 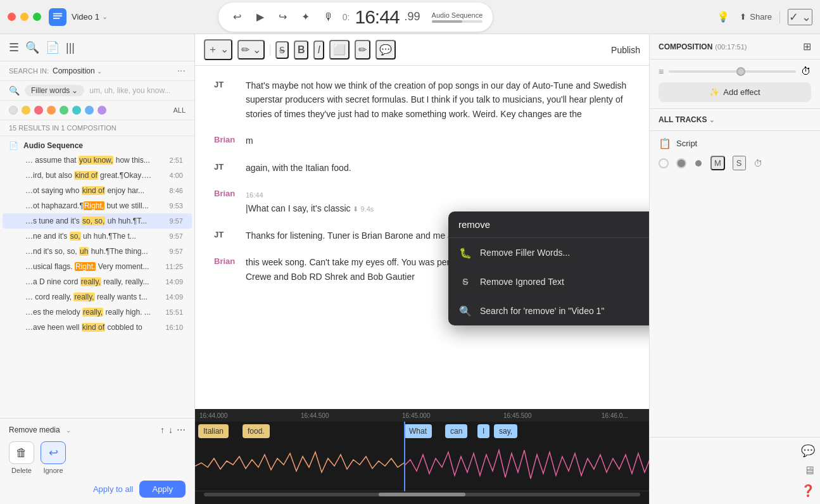 What do you see at coordinates (98, 191) in the screenshot?
I see `result-item: …ot saying who kind of enjoy har... 8:46` at bounding box center [98, 191].